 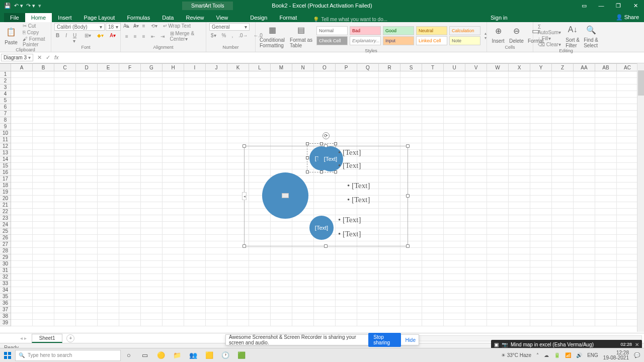 I want to click on maximize-button: ❐, so click(x=618, y=6).